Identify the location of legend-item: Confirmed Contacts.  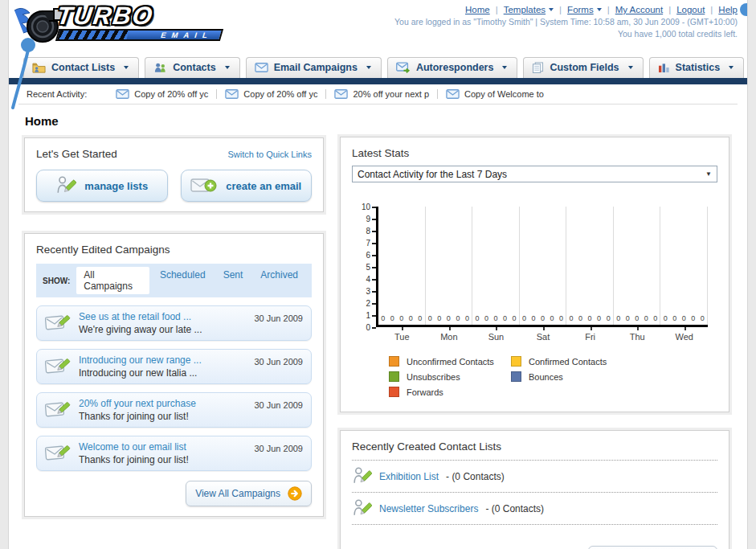
(572, 362).